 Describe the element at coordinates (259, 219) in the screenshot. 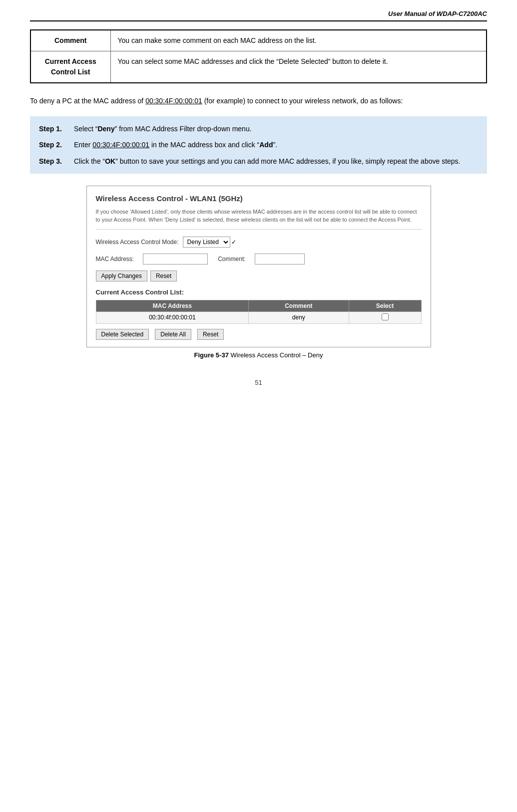

I see `wac-description: If you choose 'Allowed Listed', only tho…` at that location.